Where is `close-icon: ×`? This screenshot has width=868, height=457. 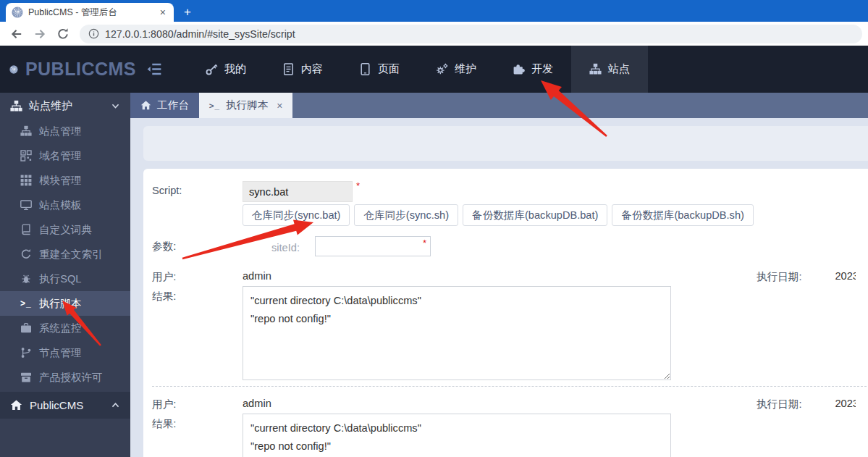 close-icon: × is located at coordinates (279, 106).